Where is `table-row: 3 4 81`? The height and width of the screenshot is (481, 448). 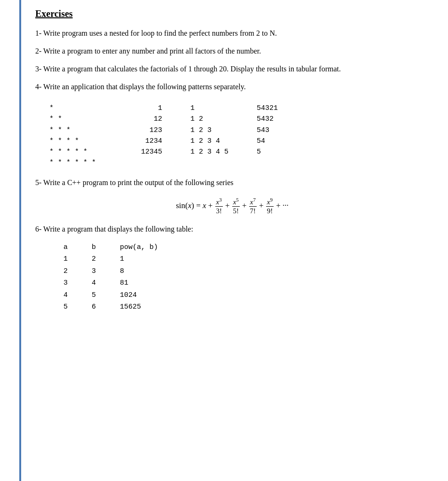 table-row: 3 4 81 is located at coordinates (116, 283).